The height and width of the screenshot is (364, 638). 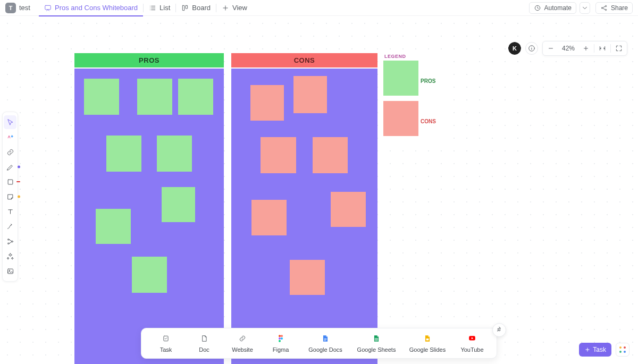 What do you see at coordinates (472, 350) in the screenshot?
I see `insert-label: YouTube` at bounding box center [472, 350].